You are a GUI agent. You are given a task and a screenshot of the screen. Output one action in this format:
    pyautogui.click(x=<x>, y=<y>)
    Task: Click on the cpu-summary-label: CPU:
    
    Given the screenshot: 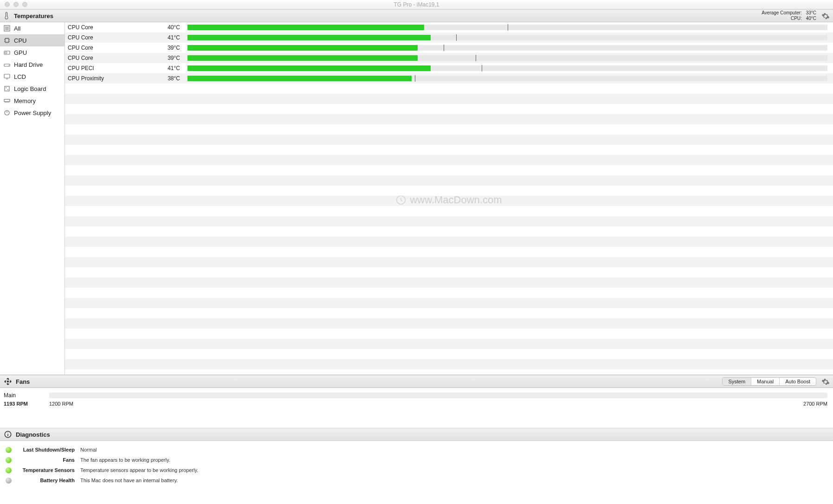 What is the action you would take?
    pyautogui.click(x=796, y=19)
    